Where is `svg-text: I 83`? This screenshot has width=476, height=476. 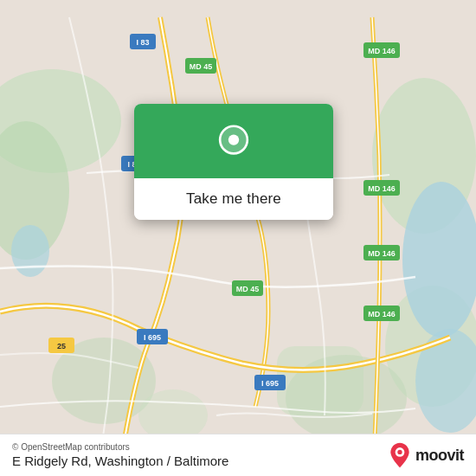 svg-text: I 83 is located at coordinates (142, 42).